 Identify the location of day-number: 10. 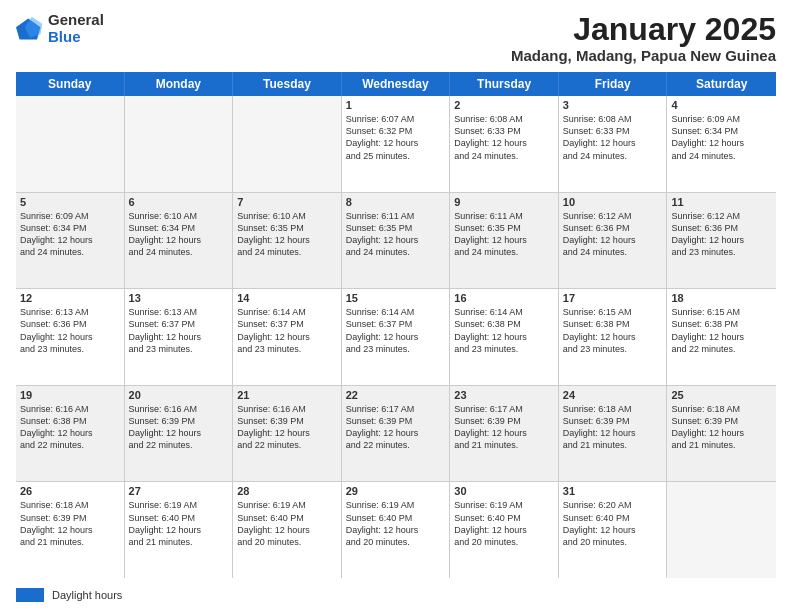
(613, 202).